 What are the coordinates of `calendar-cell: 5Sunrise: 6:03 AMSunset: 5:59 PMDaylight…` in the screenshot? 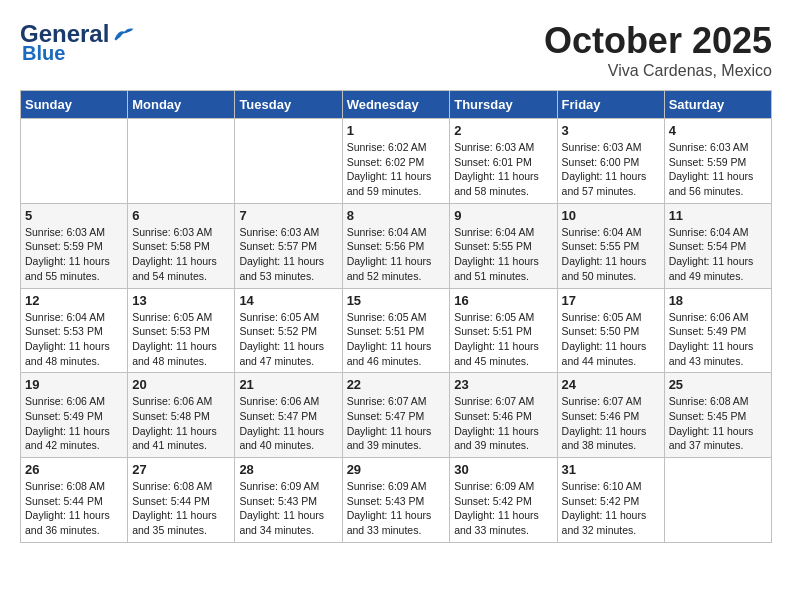 It's located at (74, 246).